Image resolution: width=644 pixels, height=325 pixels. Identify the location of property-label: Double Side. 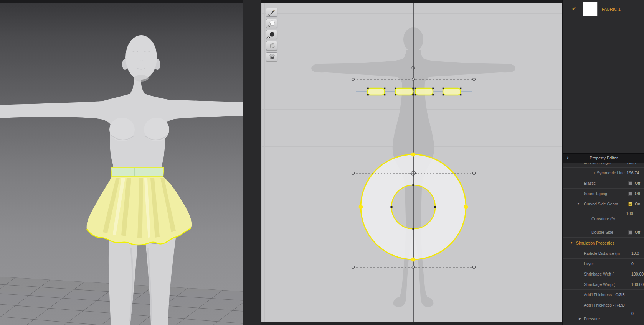
(603, 232).